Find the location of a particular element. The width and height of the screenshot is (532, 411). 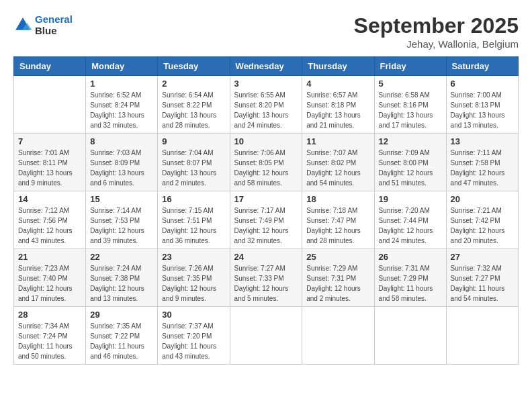

day-number: 29 is located at coordinates (122, 314).